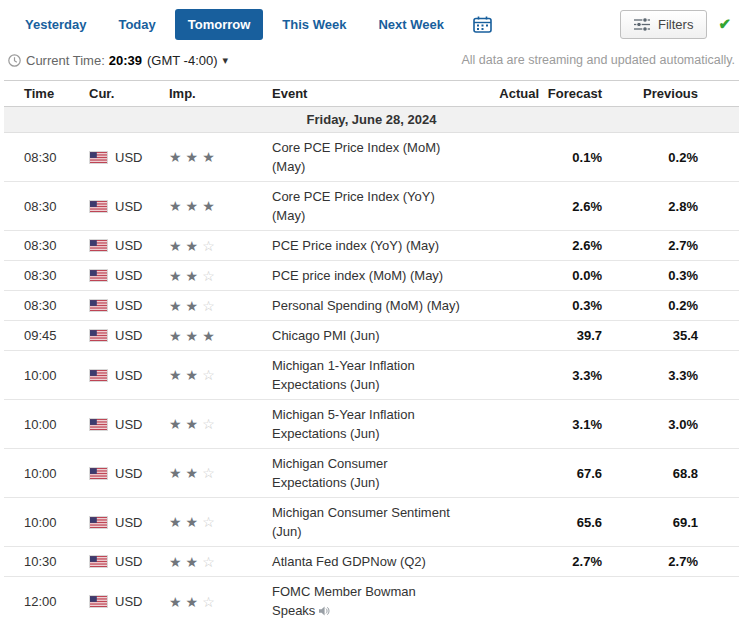 Image resolution: width=743 pixels, height=620 pixels. Describe the element at coordinates (482, 24) in the screenshot. I see `calendar-icon` at that location.